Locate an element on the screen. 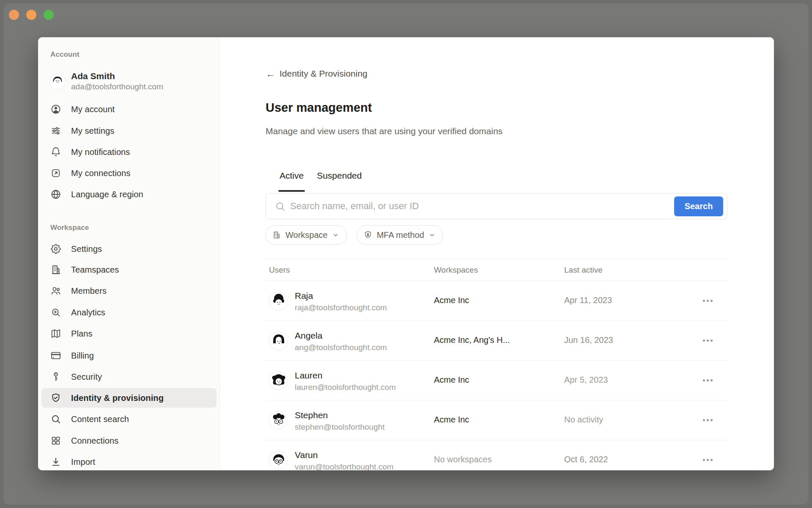 The height and width of the screenshot is (508, 812). column-header-workspaces: Workspaces is located at coordinates (456, 270).